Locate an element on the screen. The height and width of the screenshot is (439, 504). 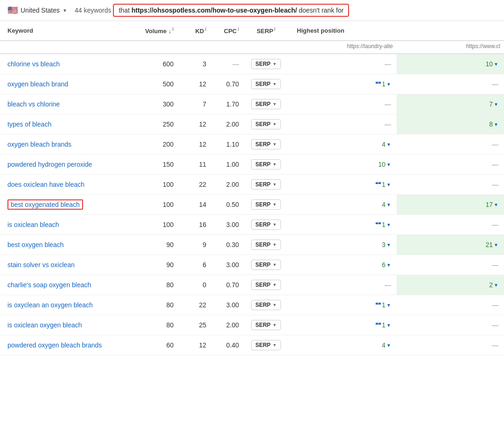
volume-cell: 100 is located at coordinates (154, 205).